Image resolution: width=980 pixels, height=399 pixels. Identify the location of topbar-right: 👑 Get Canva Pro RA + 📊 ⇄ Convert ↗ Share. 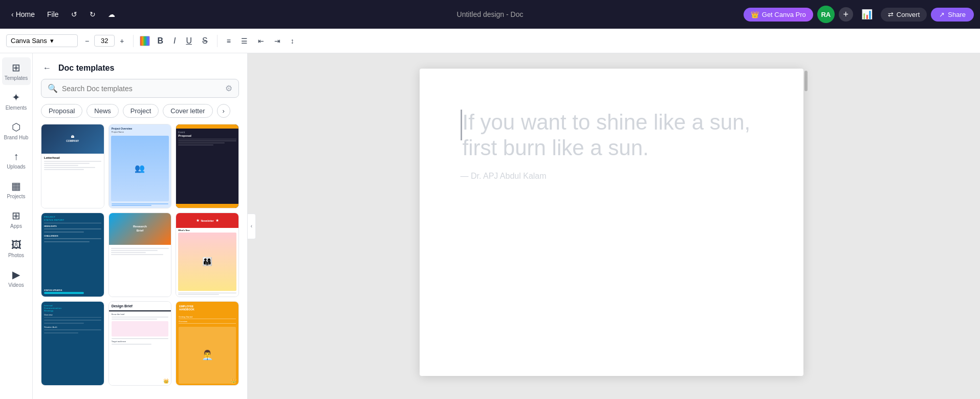
(859, 14).